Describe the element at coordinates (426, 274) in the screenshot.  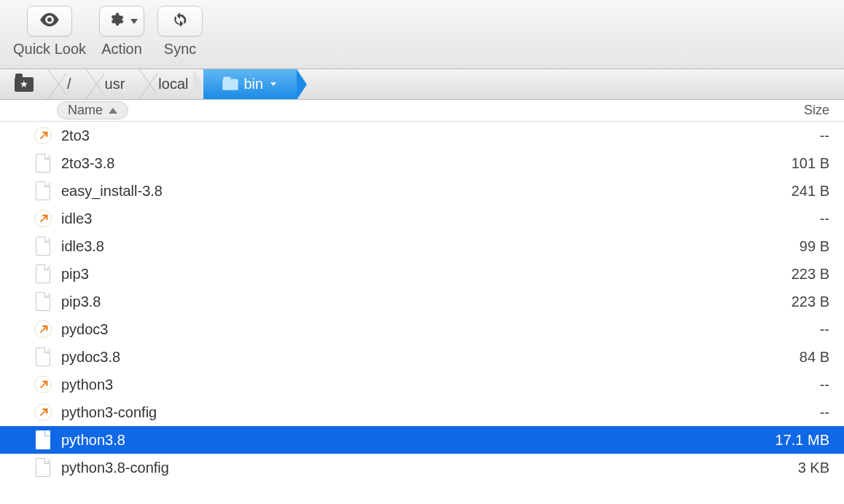
I see `file-name: pip3` at that location.